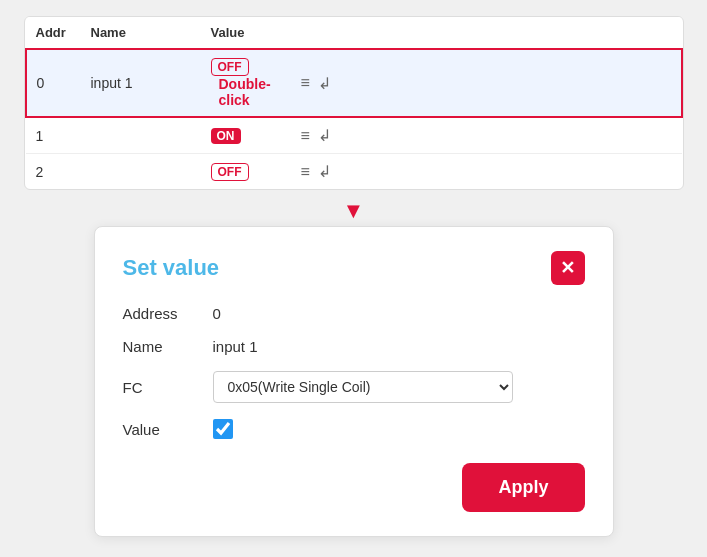 The height and width of the screenshot is (557, 707). What do you see at coordinates (236, 346) in the screenshot?
I see `name-value: input 1` at bounding box center [236, 346].